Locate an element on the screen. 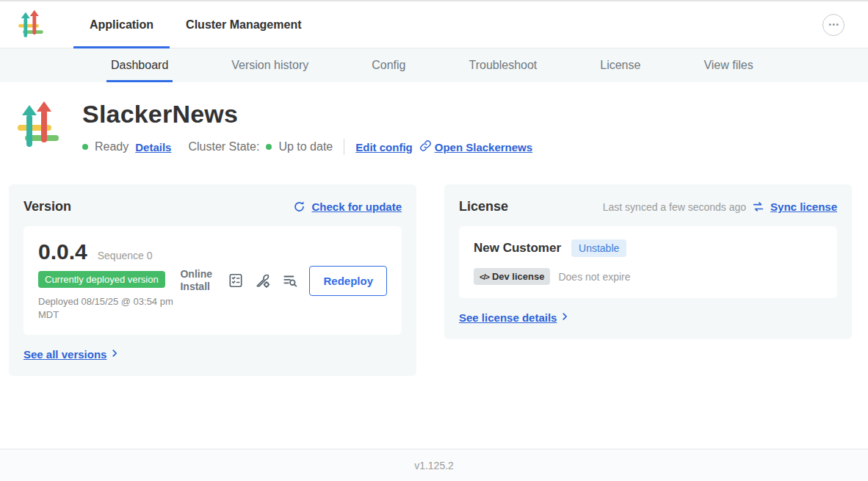 The height and width of the screenshot is (481, 868). current-version-panel: 0.0.4 Sequence 0 Currently deployed vers… is located at coordinates (213, 281).